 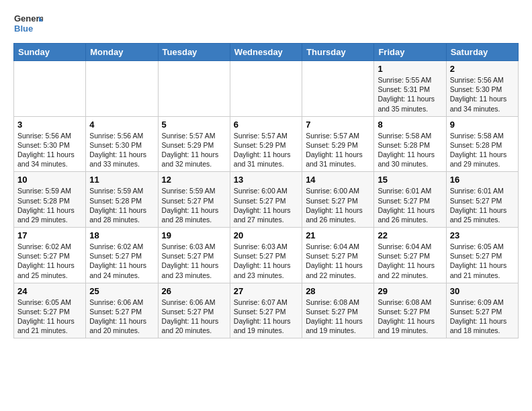 What do you see at coordinates (24, 28) in the screenshot?
I see `svg-text: Blue` at bounding box center [24, 28].